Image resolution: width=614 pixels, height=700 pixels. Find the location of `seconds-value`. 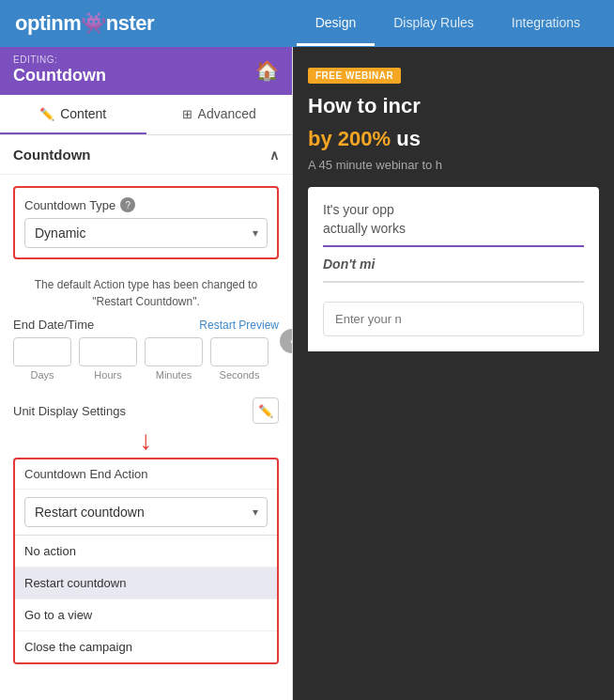

seconds-value is located at coordinates (240, 352).